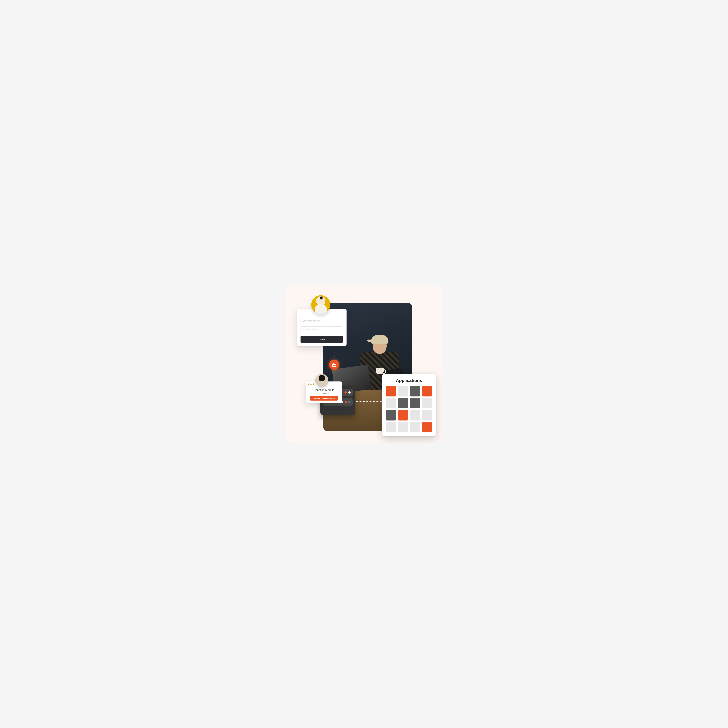 The width and height of the screenshot is (728, 728). Describe the element at coordinates (322, 330) in the screenshot. I see `password-field` at that location.